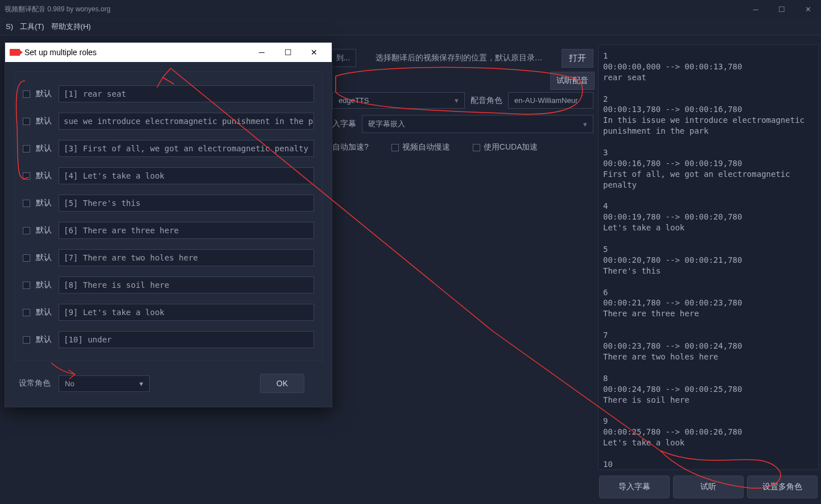  I want to click on maximize-button: ☐, so click(782, 9).